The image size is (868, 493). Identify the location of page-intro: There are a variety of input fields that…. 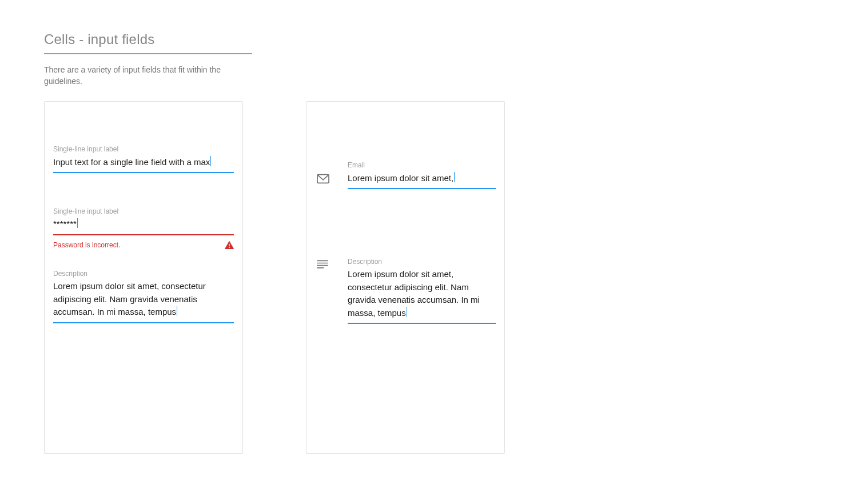
(147, 75).